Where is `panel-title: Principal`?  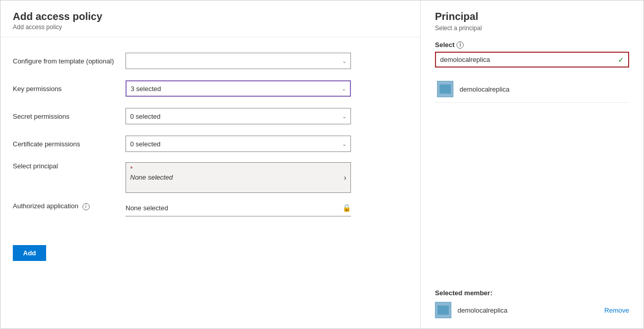
panel-title: Principal is located at coordinates (532, 16).